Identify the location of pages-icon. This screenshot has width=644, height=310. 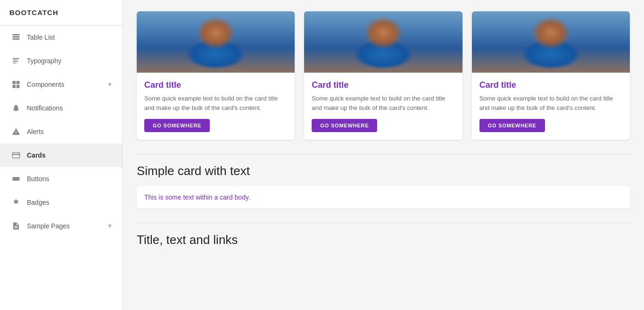
(16, 226).